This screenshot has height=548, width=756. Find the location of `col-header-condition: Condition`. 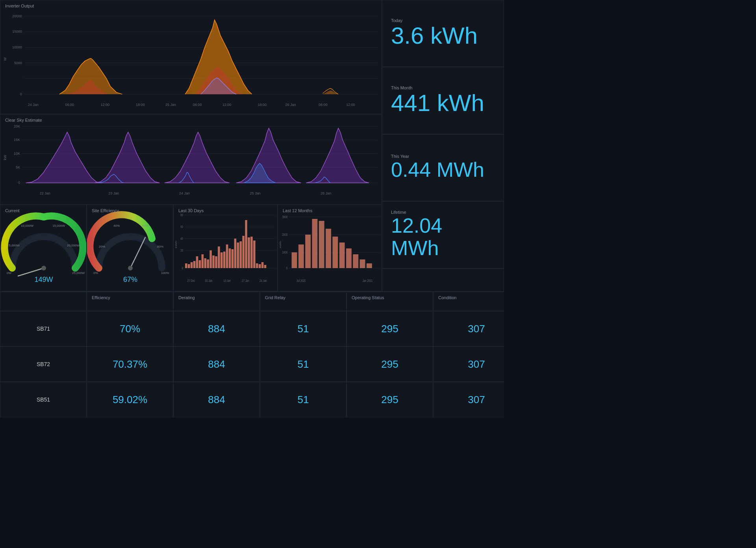

col-header-condition: Condition is located at coordinates (469, 302).